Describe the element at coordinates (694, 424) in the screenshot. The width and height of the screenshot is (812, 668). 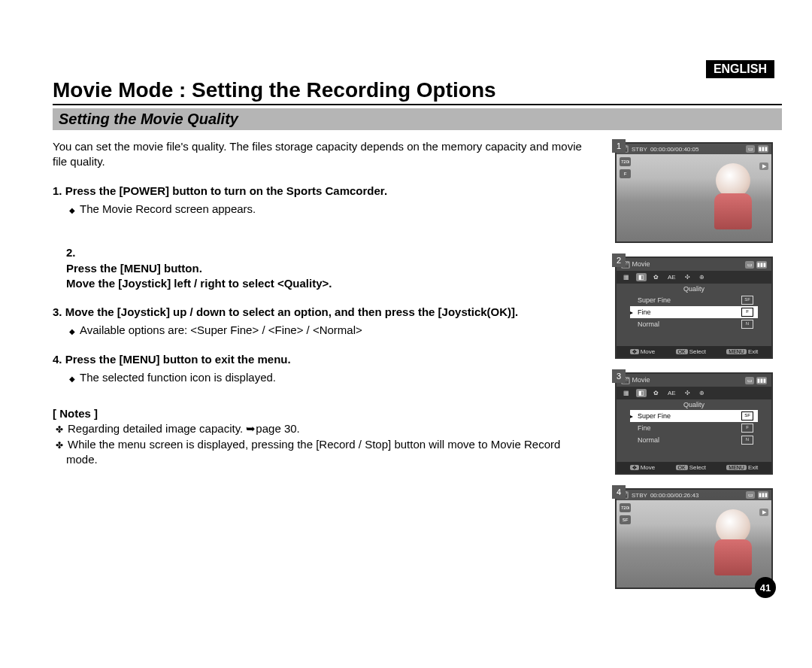
I see `lcd-menu: Movie ▭ ▮▮▮ ▦ ◧ ✿ AE ✣ ⊕ Quality` at that location.